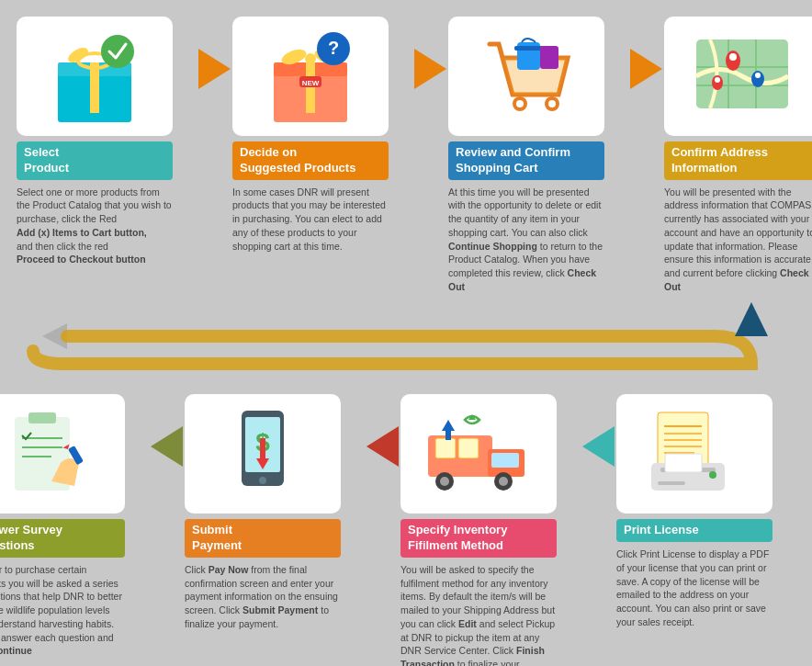  I want to click on step-select-product: SelectProduct Select one or more product…, so click(107, 141).